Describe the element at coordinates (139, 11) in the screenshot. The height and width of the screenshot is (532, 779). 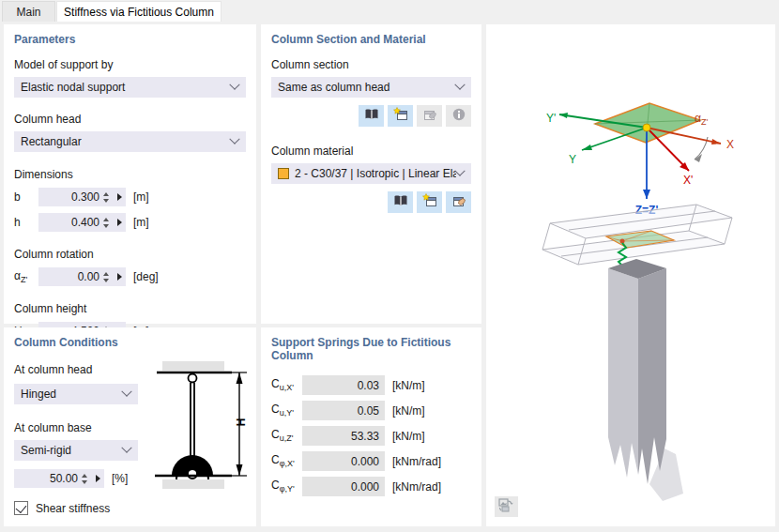
I see `tab-stiffness-via-fictitious-column: Stiffness via Fictitious Column` at that location.